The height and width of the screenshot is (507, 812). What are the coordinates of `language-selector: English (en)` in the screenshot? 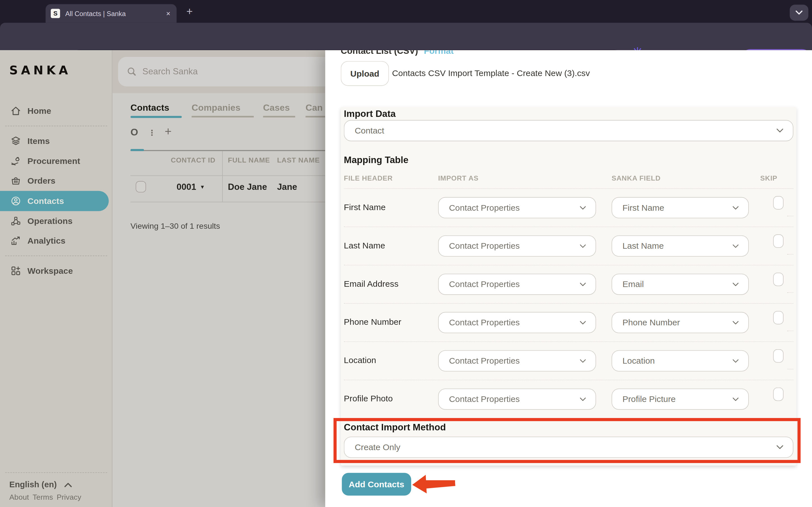 It's located at (40, 485).